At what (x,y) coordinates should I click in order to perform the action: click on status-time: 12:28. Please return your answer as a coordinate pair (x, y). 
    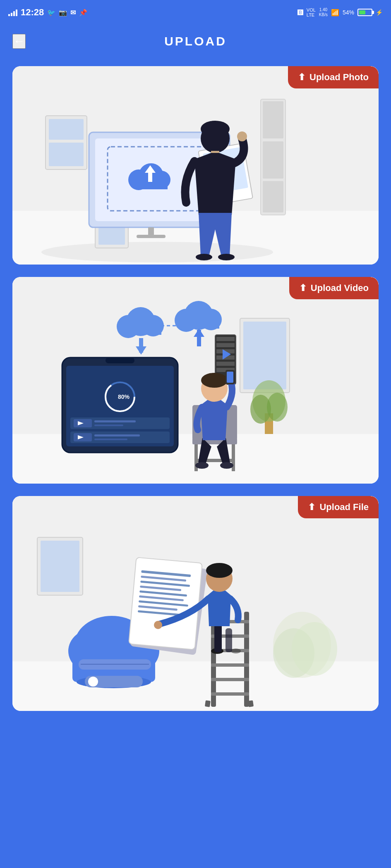
    Looking at the image, I should click on (32, 12).